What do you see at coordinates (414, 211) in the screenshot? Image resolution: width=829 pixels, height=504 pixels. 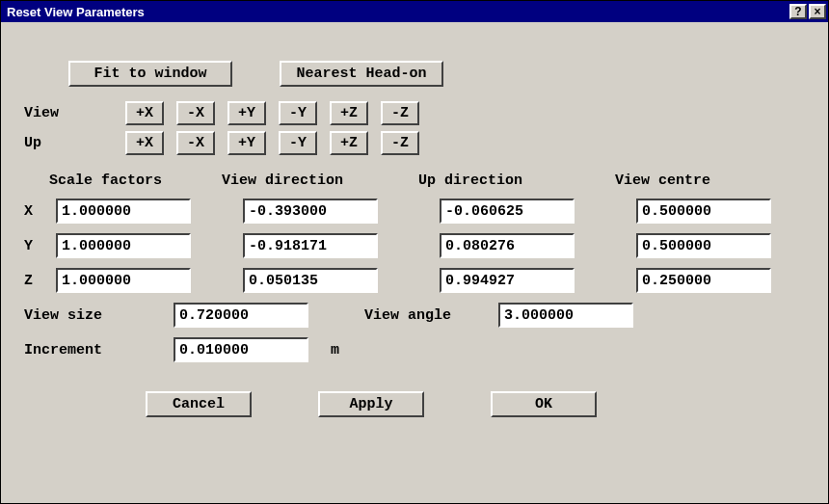 I see `x-row: X 1.000000 -0.393000 -0.060625 0.500000` at bounding box center [414, 211].